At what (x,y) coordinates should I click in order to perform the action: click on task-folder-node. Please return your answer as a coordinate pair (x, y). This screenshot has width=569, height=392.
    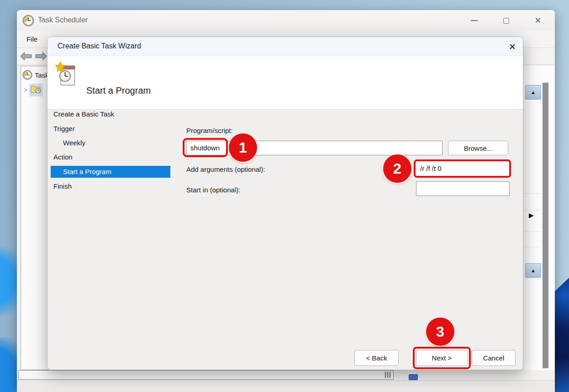
    Looking at the image, I should click on (36, 90).